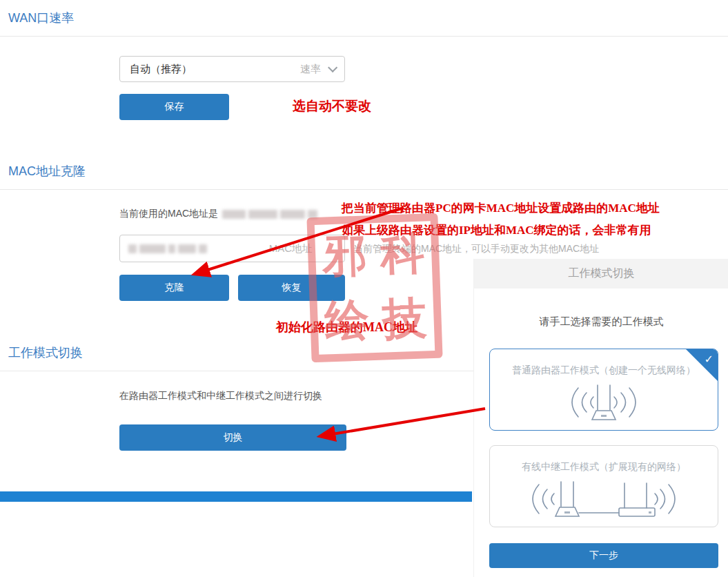  I want to click on mode-card-repeater-label: 有线中继工作模式（扩展现有的网络）, so click(604, 467).